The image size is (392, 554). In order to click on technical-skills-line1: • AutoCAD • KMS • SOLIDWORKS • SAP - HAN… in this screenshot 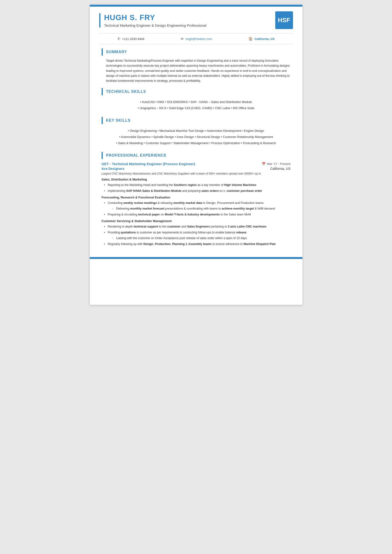, I will do `click(196, 102)`.